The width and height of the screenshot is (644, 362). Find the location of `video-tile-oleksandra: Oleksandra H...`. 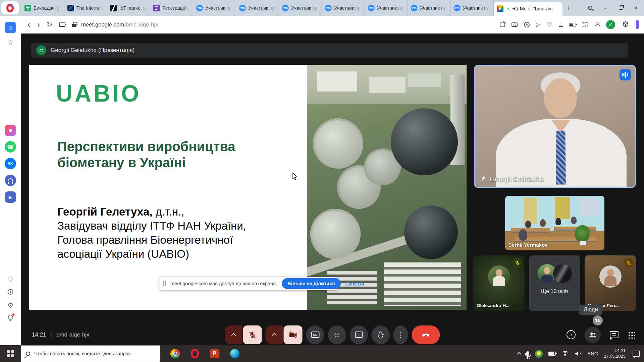

video-tile-oleksandra: Oleksandra H... is located at coordinates (499, 283).